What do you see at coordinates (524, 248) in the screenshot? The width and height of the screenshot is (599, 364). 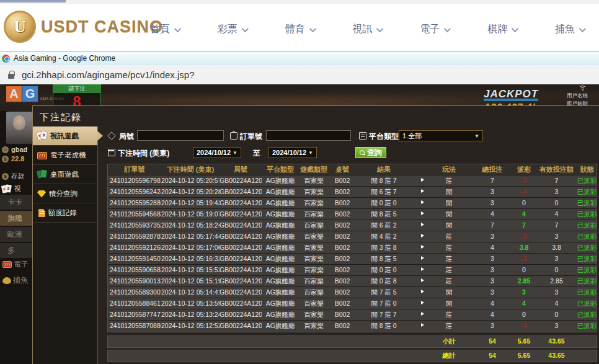 I see `cell-payout: 3.8` at bounding box center [524, 248].